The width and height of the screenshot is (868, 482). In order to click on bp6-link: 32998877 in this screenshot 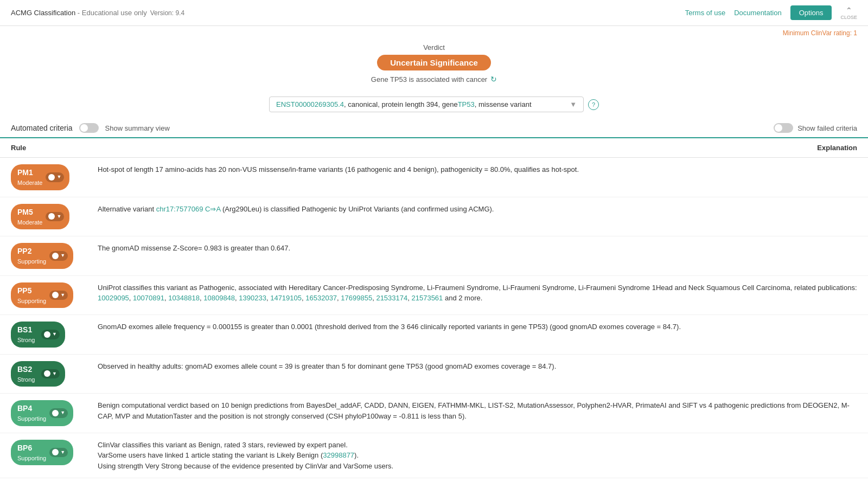, I will do `click(339, 455)`.